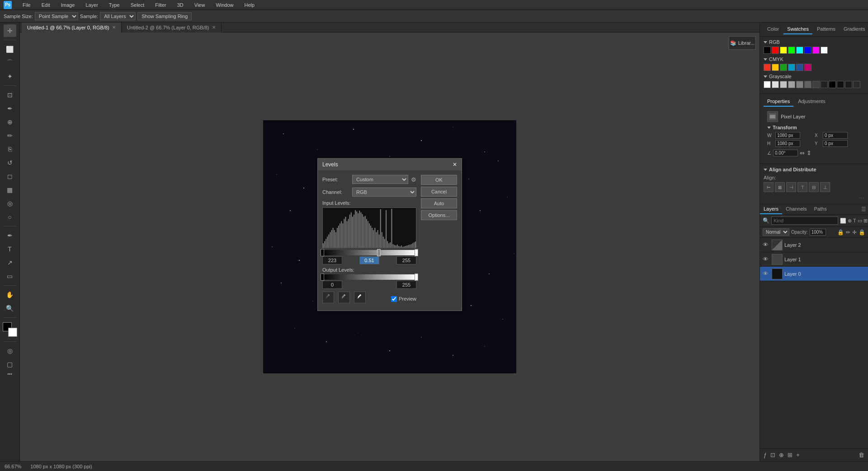 Image resolution: width=868 pixels, height=471 pixels. I want to click on width-input, so click(788, 136).